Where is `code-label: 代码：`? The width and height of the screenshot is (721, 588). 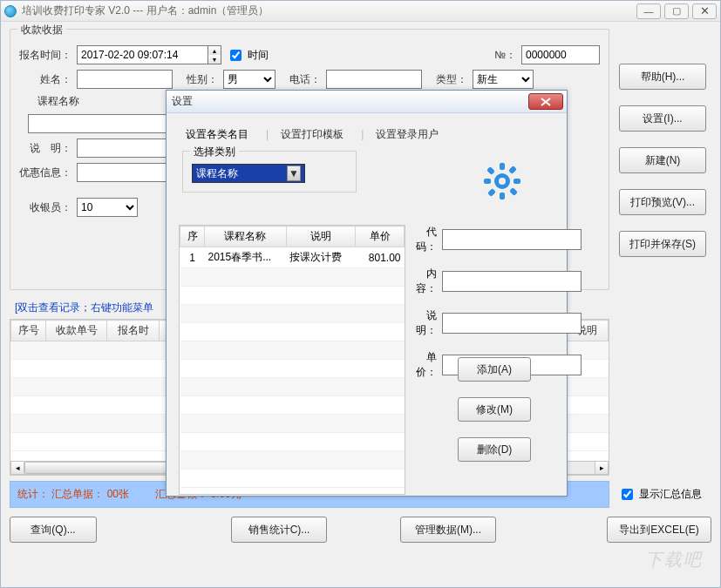
code-label: 代码： is located at coordinates (426, 240).